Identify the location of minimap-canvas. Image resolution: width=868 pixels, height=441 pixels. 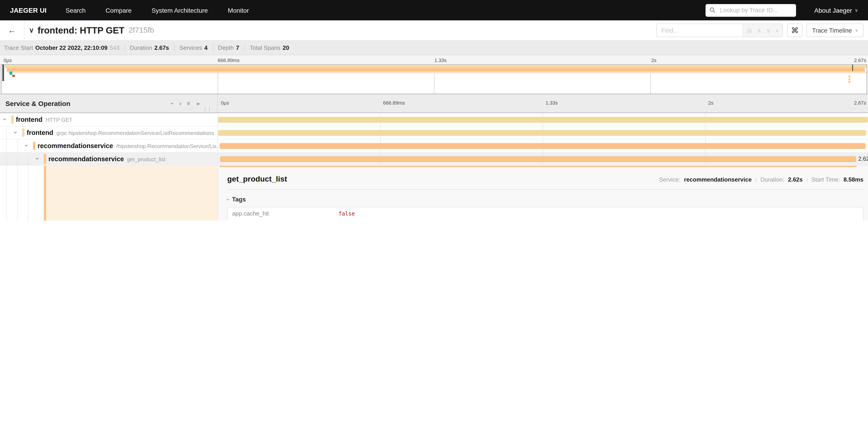
(434, 79).